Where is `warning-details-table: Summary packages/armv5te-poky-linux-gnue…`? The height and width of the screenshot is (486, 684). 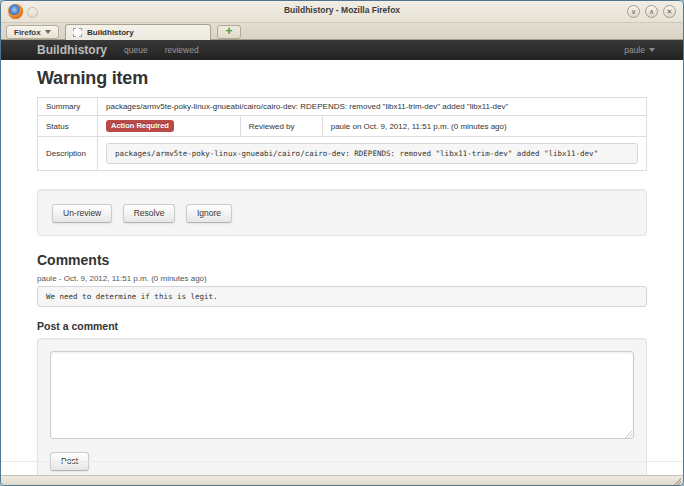 warning-details-table: Summary packages/armv5te-poky-linux-gnue… is located at coordinates (342, 134).